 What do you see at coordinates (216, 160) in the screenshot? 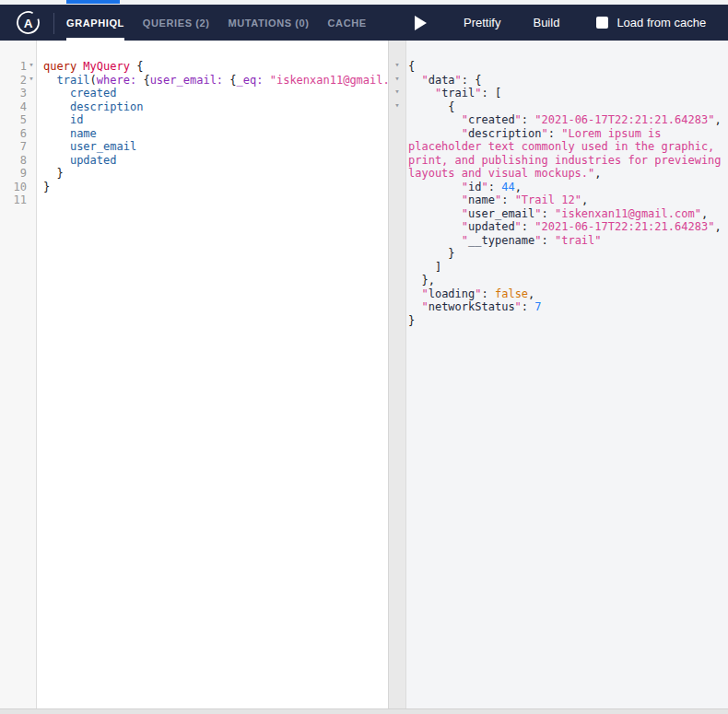
I see `code-line: updated` at bounding box center [216, 160].